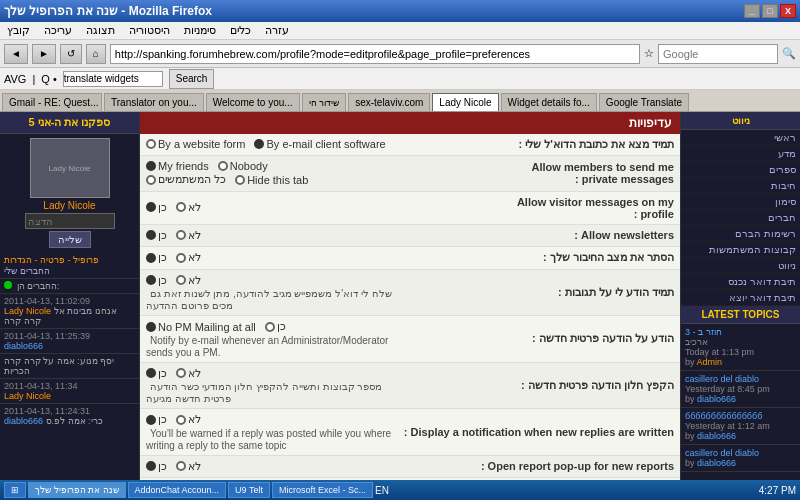  Describe the element at coordinates (154, 102) in the screenshot. I see `tab-translator: Translator on you...` at that location.